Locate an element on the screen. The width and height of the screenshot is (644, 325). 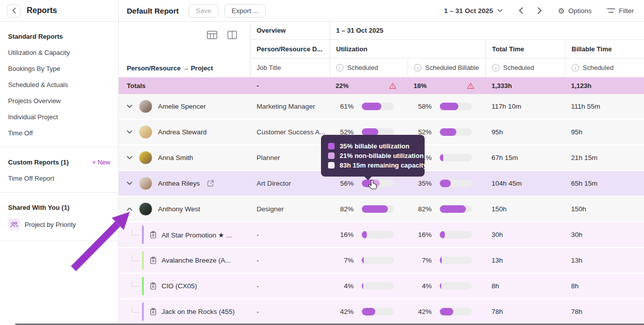
sidebar-item-projects-overview: Projects Overview is located at coordinates (59, 101).